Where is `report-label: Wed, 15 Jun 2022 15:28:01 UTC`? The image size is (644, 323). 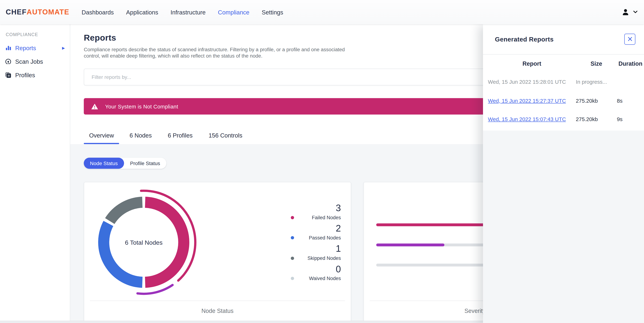 report-label: Wed, 15 Jun 2022 15:28:01 UTC is located at coordinates (532, 82).